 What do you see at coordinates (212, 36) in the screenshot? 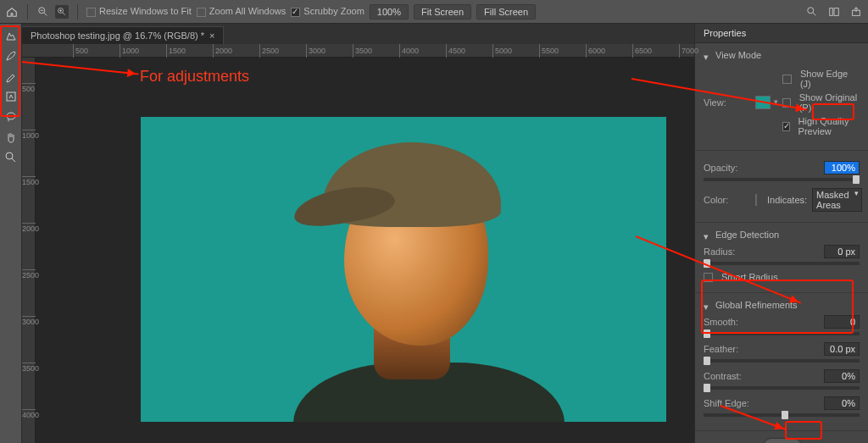
I see `close-tab-icon: ×` at bounding box center [212, 36].